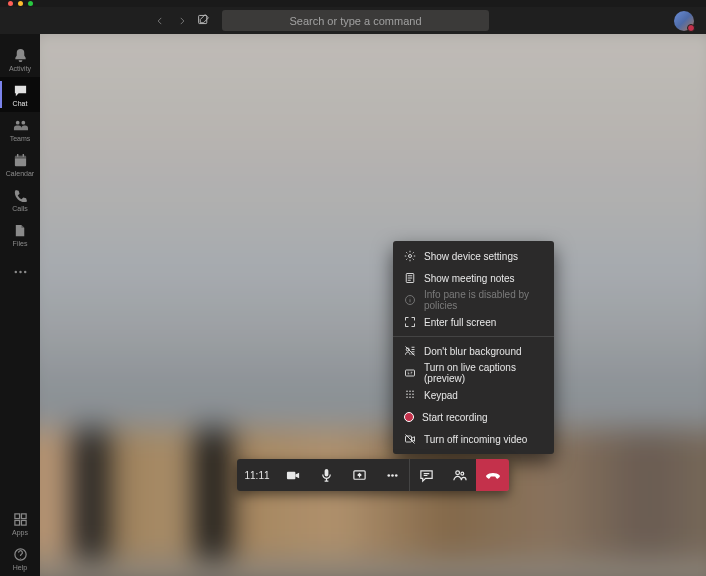  I want to click on menu-divider, so click(474, 336).